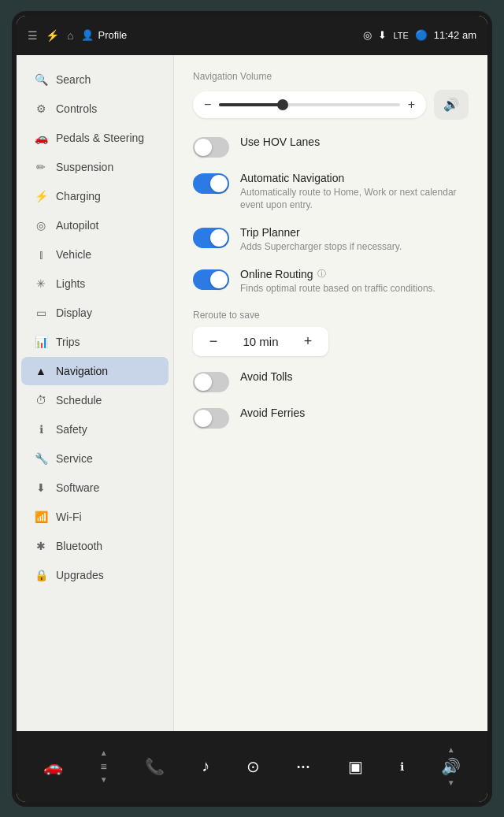  Describe the element at coordinates (304, 767) in the screenshot. I see `more-icon: •••` at that location.